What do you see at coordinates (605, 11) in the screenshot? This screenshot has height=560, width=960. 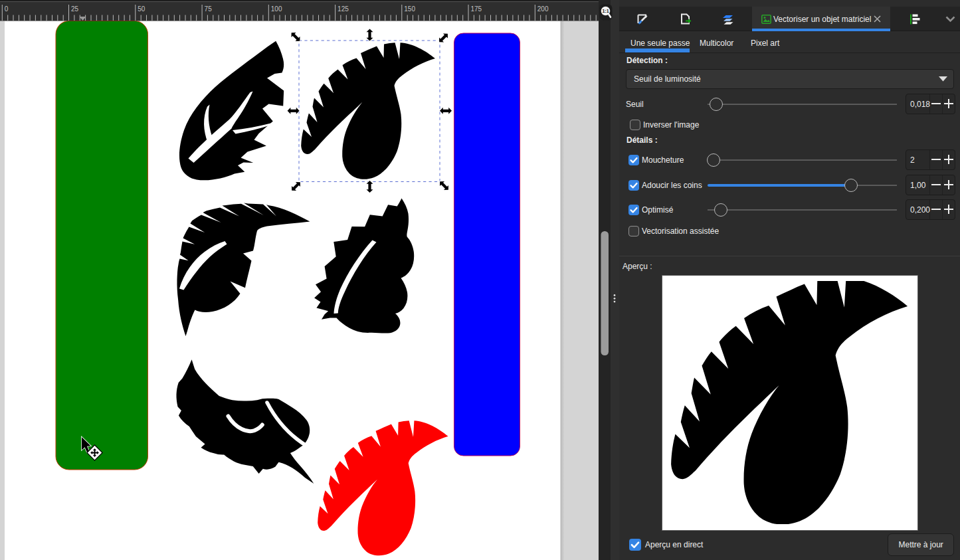 I see `svg-text: 1:1` at bounding box center [605, 11].